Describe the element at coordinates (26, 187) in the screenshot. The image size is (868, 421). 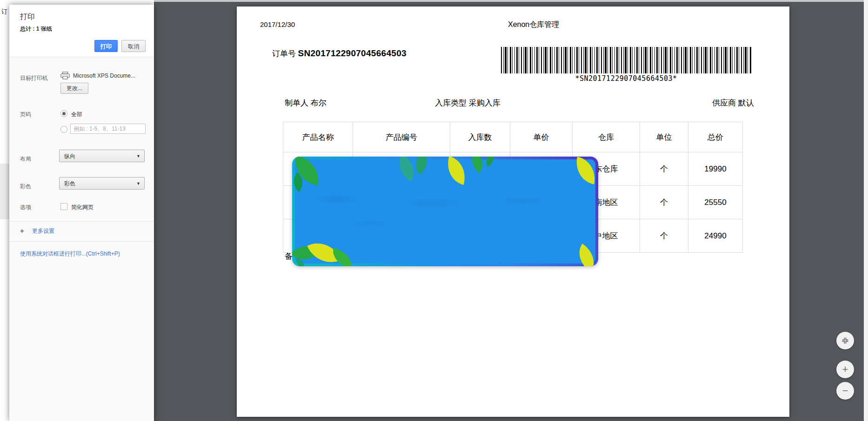
I see `color-label: 彩色` at that location.